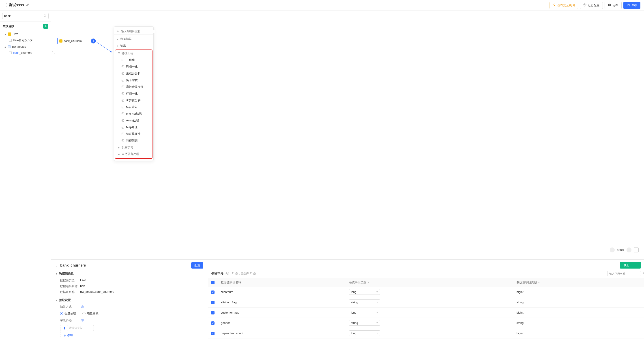 Image resolution: width=644 pixels, height=340 pixels. What do you see at coordinates (134, 80) in the screenshot?
I see `popover-item: 笛卡尔积` at bounding box center [134, 80].